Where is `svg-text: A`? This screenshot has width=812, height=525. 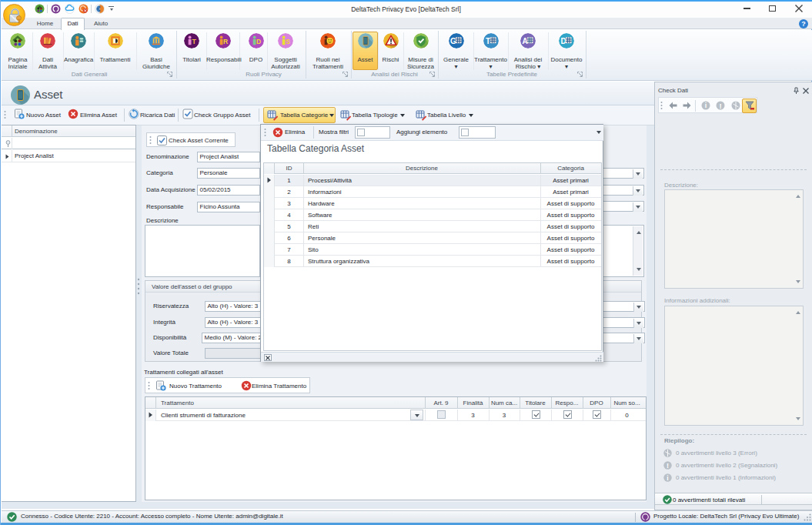 svg-text: A is located at coordinates (525, 42).